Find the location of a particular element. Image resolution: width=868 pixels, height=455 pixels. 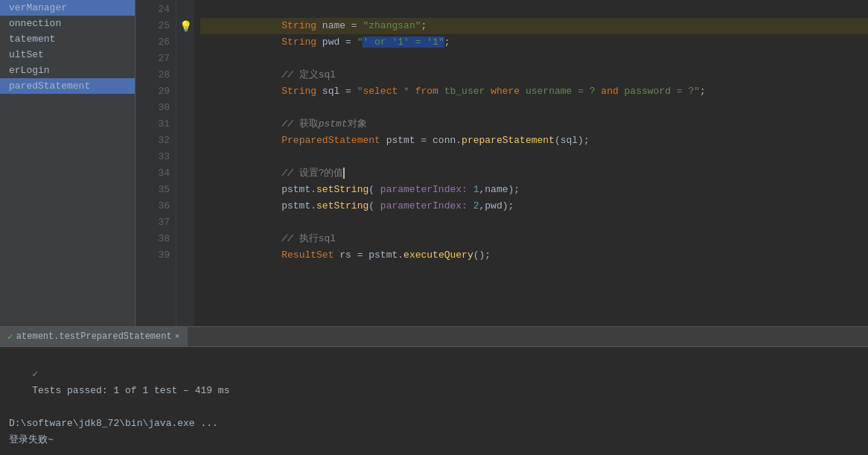

code-line-27: // 定义sql is located at coordinates (534, 59).